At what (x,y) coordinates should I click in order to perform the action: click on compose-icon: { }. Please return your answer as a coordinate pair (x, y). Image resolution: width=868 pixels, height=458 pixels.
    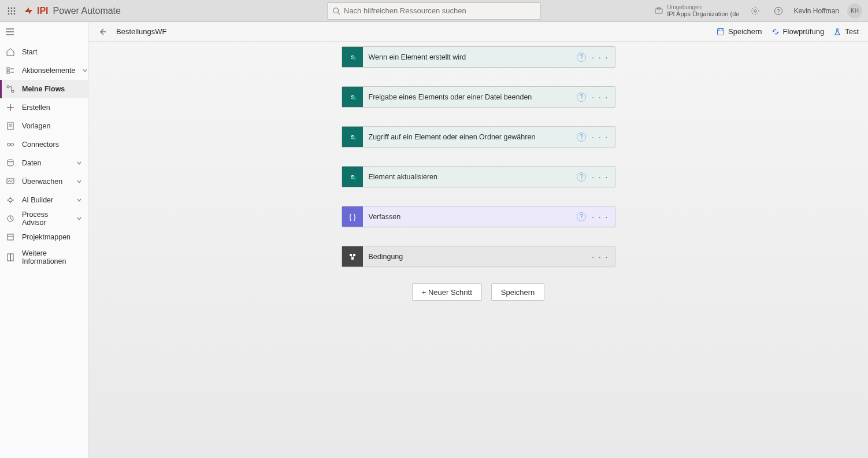
    Looking at the image, I should click on (353, 216).